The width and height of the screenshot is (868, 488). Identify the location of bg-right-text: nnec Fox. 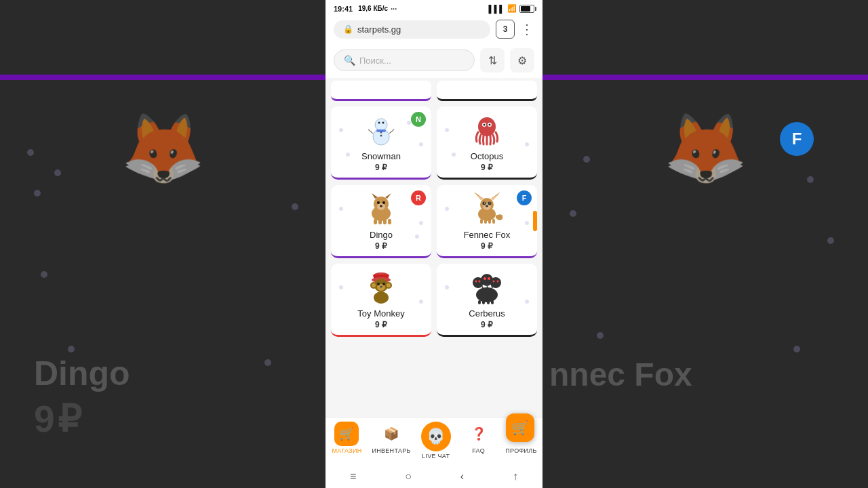
(621, 374).